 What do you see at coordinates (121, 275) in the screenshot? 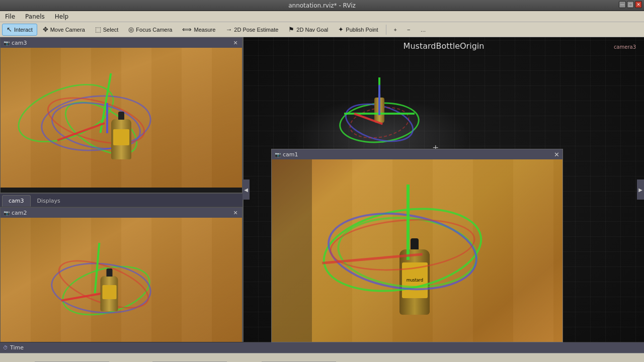
I see `cam2-panel: 📷 cam2 ✕` at bounding box center [121, 275].